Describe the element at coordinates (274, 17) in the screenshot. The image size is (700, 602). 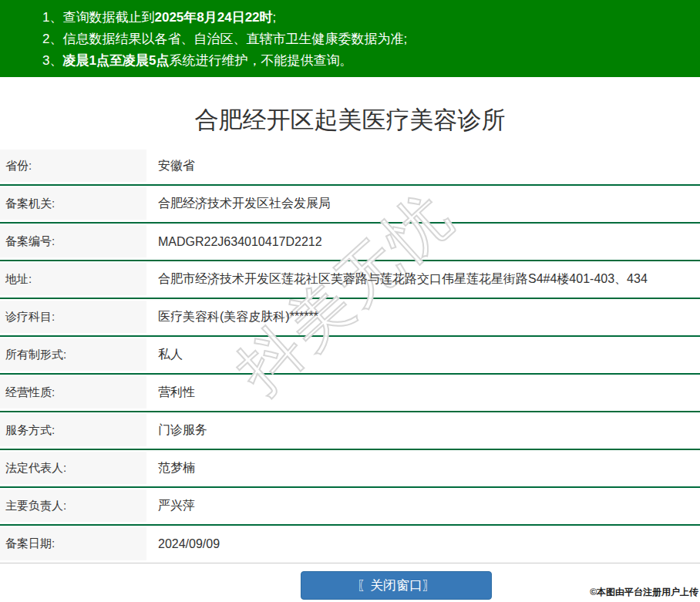
I see `notice-segment: ;` at that location.